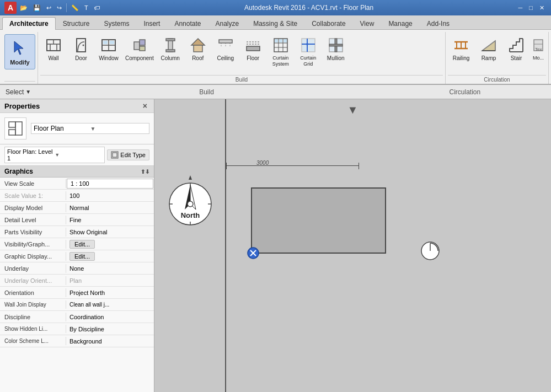  Describe the element at coordinates (140, 49) in the screenshot. I see `component-button: Component` at that location.